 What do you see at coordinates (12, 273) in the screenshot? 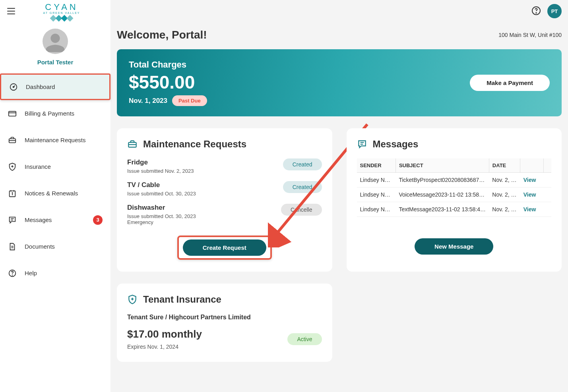
I see `help-icon` at bounding box center [12, 273].